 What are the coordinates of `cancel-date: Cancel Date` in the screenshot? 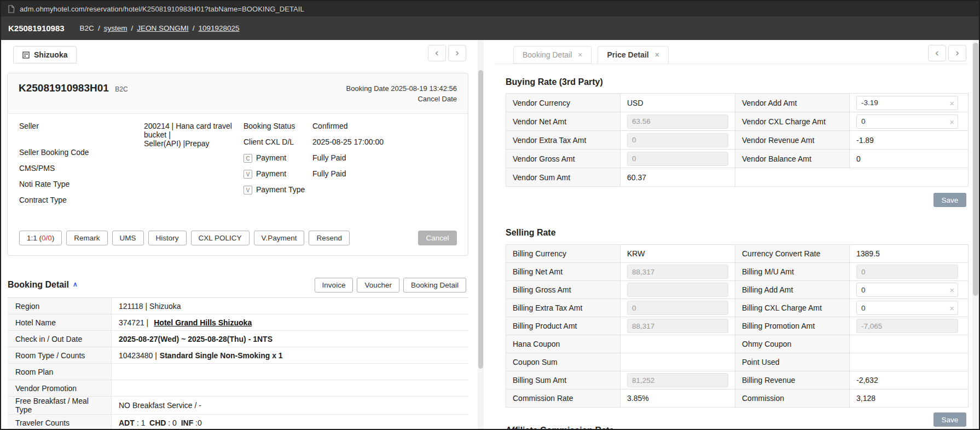 It's located at (402, 99).